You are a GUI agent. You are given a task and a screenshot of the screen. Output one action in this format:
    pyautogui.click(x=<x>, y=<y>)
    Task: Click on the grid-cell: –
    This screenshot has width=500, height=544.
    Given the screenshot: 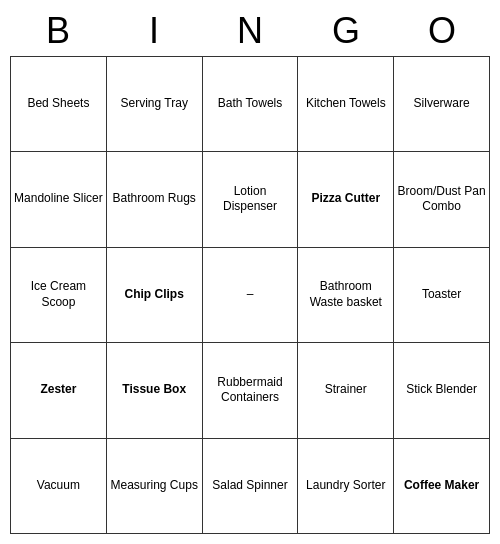 What is the action you would take?
    pyautogui.click(x=250, y=295)
    